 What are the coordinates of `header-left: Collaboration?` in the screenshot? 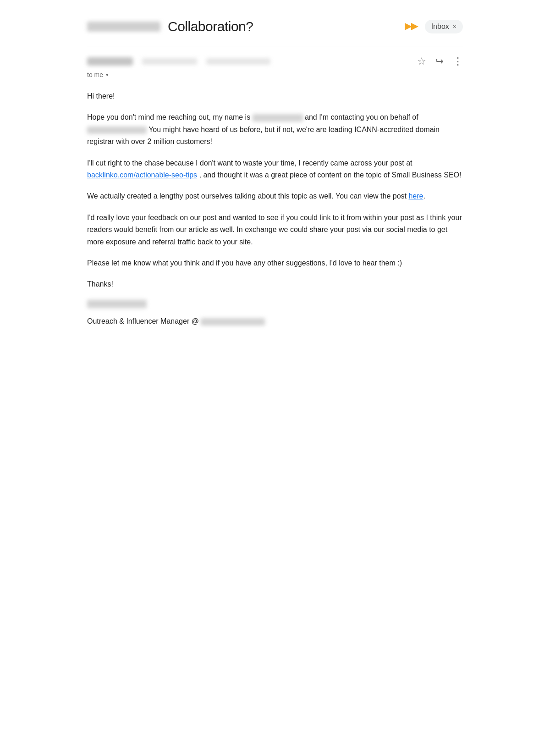 It's located at (170, 27).